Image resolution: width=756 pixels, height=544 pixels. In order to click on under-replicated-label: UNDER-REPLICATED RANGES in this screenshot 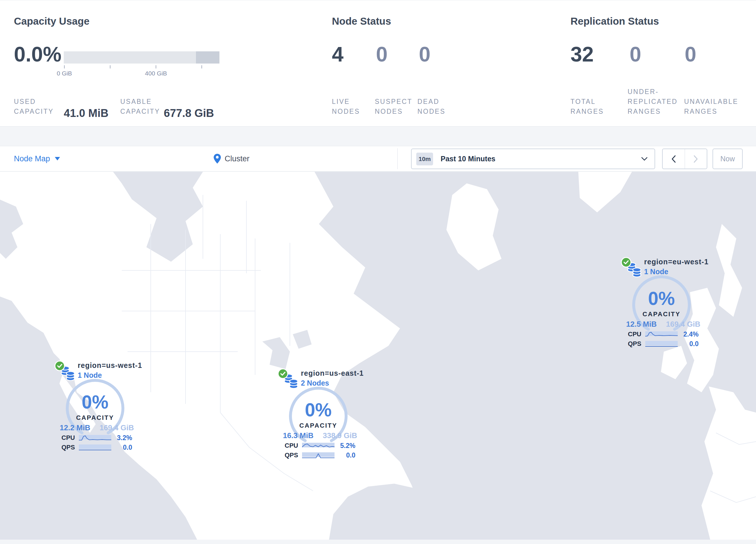, I will do `click(657, 101)`.